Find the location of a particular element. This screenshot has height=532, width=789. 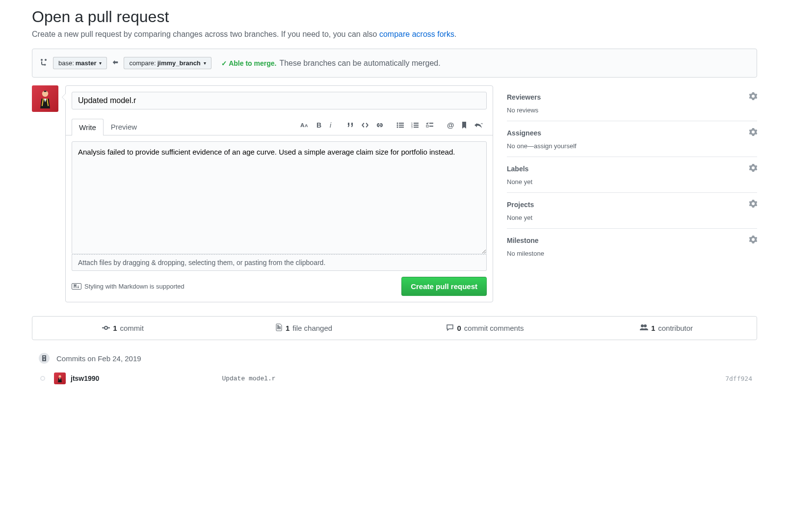

page-title: Open a pull request is located at coordinates (394, 17).